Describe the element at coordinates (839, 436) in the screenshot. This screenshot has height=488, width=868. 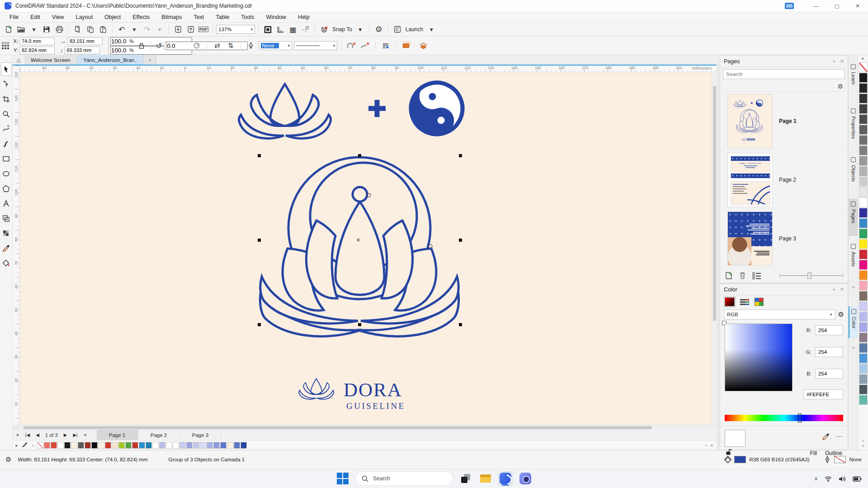
I see `color-more-icon: ⋯` at that location.